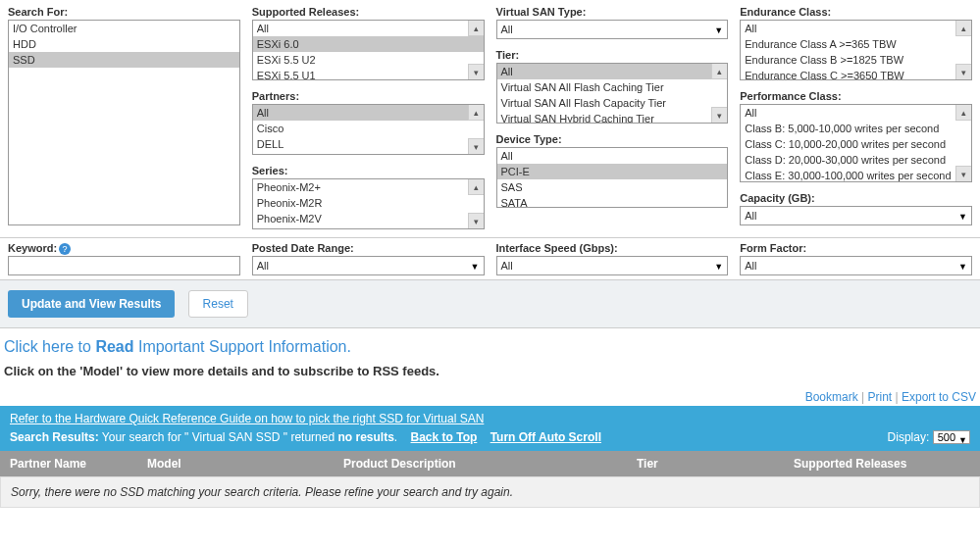  I want to click on supported-releases-label: Supported Releases:, so click(369, 12).